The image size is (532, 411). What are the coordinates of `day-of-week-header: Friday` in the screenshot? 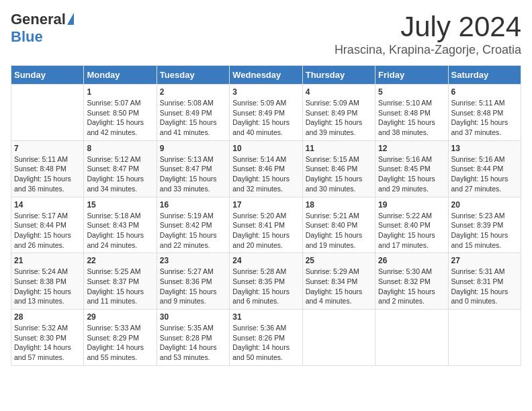 It's located at (412, 75).